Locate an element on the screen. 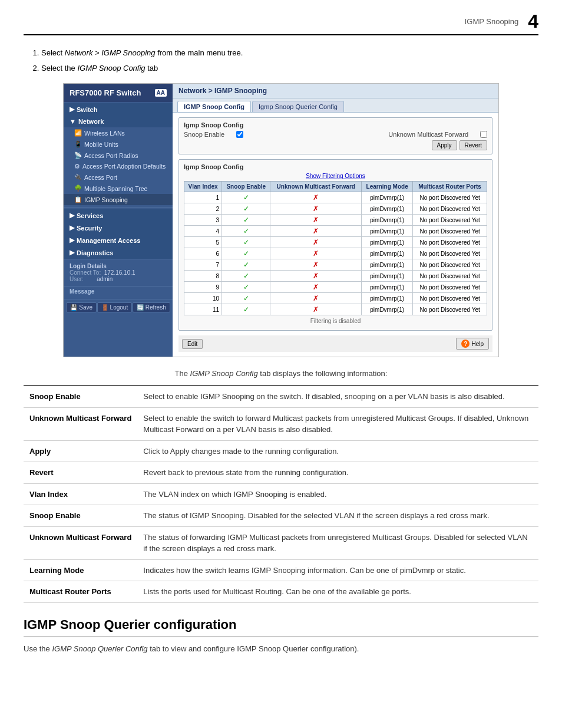  sidebar-item-switch: ▶ Switch is located at coordinates (118, 110).